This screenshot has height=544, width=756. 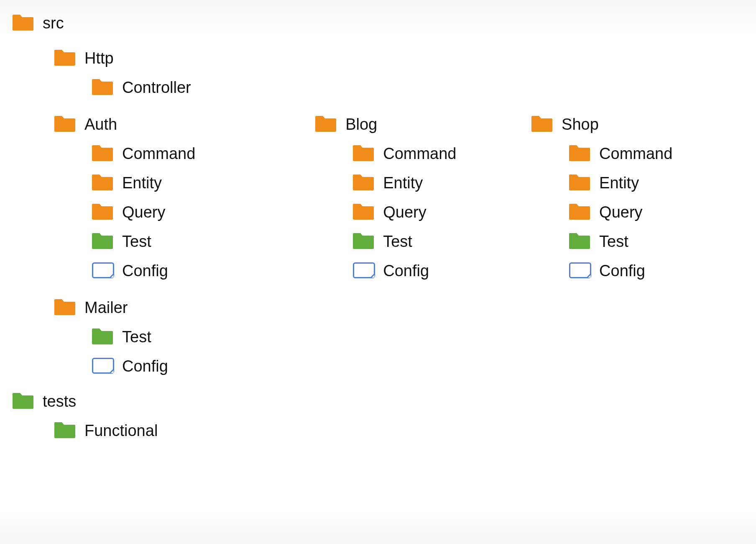 I want to click on tree-node-auth-test: Test, so click(x=185, y=241).